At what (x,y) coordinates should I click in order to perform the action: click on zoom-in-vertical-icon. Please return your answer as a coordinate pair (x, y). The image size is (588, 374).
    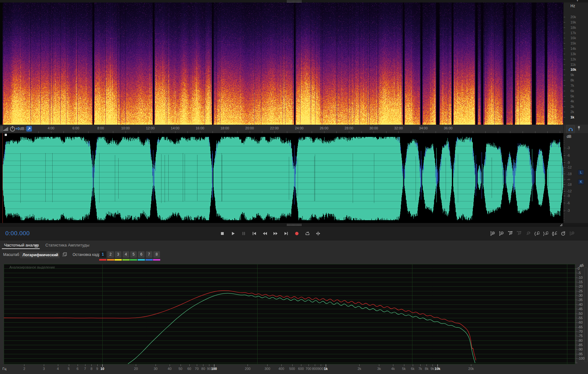
    Looking at the image, I should click on (493, 234).